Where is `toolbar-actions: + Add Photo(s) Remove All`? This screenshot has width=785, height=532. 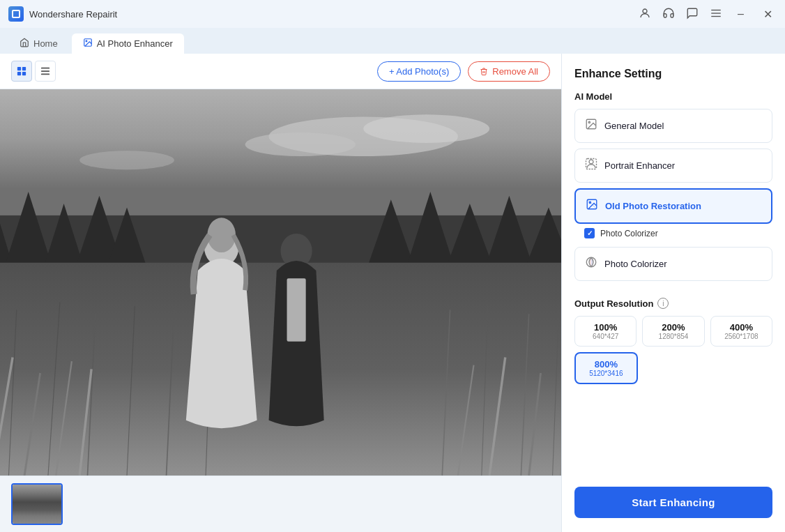 toolbar-actions: + Add Photo(s) Remove All is located at coordinates (464, 71).